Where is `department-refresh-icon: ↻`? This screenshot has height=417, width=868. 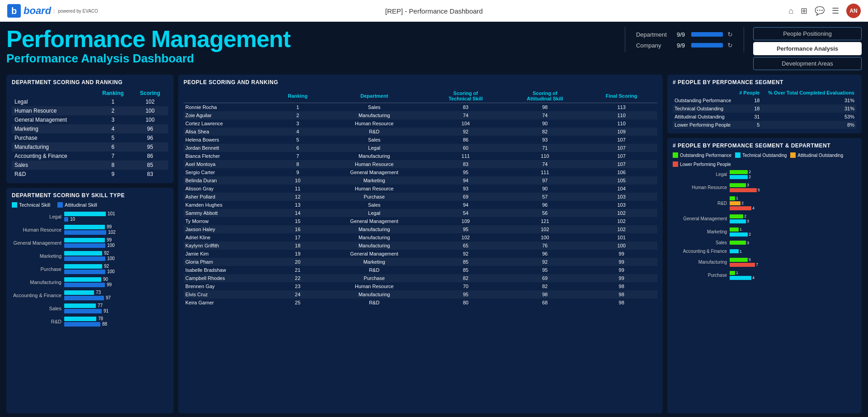
department-refresh-icon: ↻ is located at coordinates (730, 34).